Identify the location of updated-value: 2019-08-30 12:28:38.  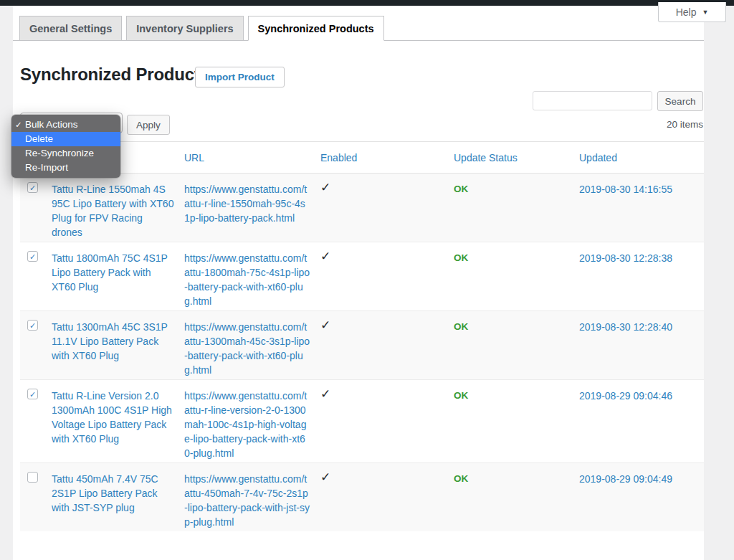
(626, 258).